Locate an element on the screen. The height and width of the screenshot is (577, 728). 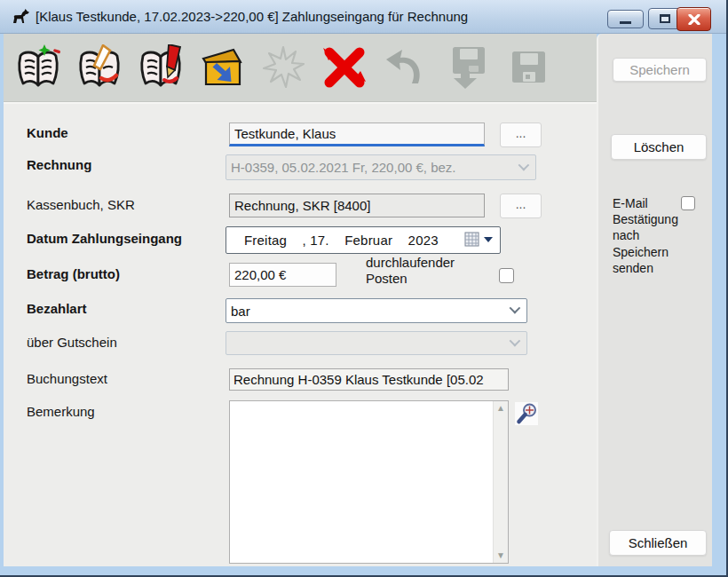
edit-book-red-pencil-icon is located at coordinates (161, 67).